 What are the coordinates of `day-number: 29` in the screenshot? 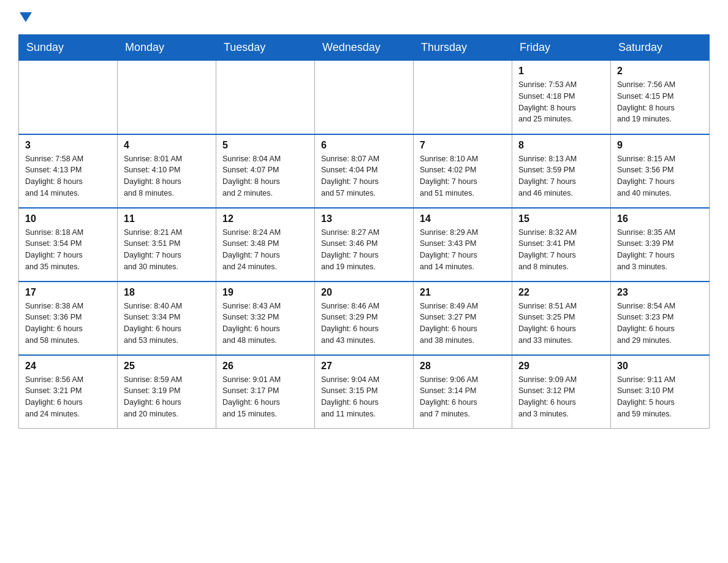 It's located at (561, 366).